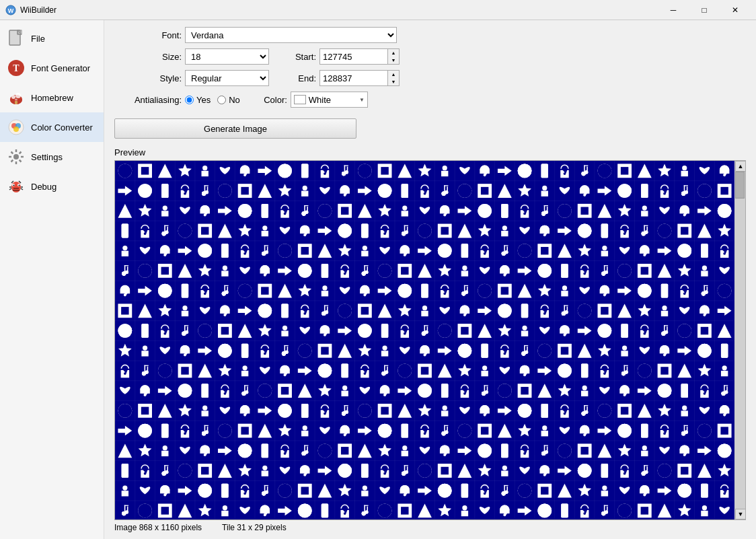 The height and width of the screenshot is (539, 756). Describe the element at coordinates (359, 78) in the screenshot. I see `end-input-group: ▲ ▼` at that location.